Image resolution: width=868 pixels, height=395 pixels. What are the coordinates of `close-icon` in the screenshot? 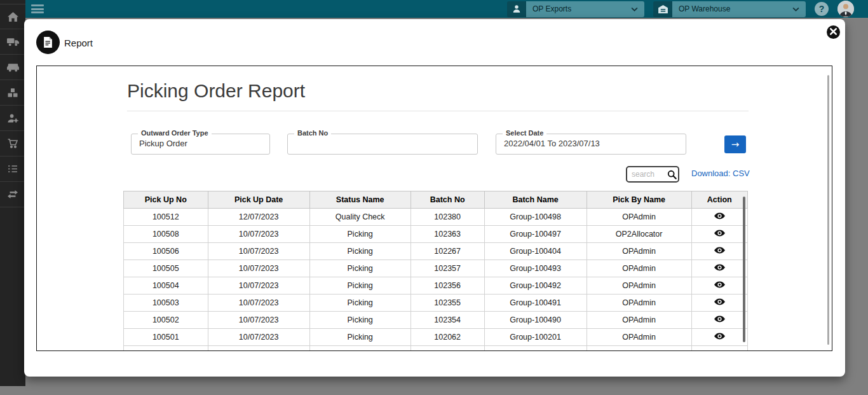 It's located at (834, 32).